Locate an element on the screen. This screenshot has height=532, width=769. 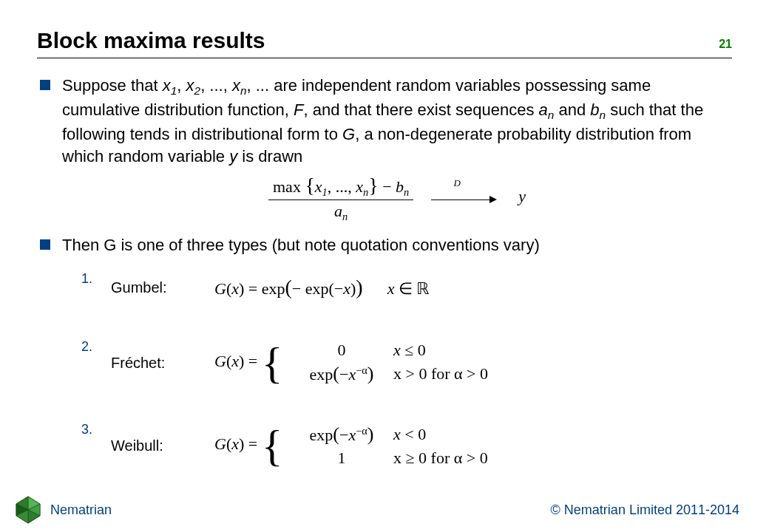
copyright: © Nematrian Limited 2011-2014 is located at coordinates (645, 510).